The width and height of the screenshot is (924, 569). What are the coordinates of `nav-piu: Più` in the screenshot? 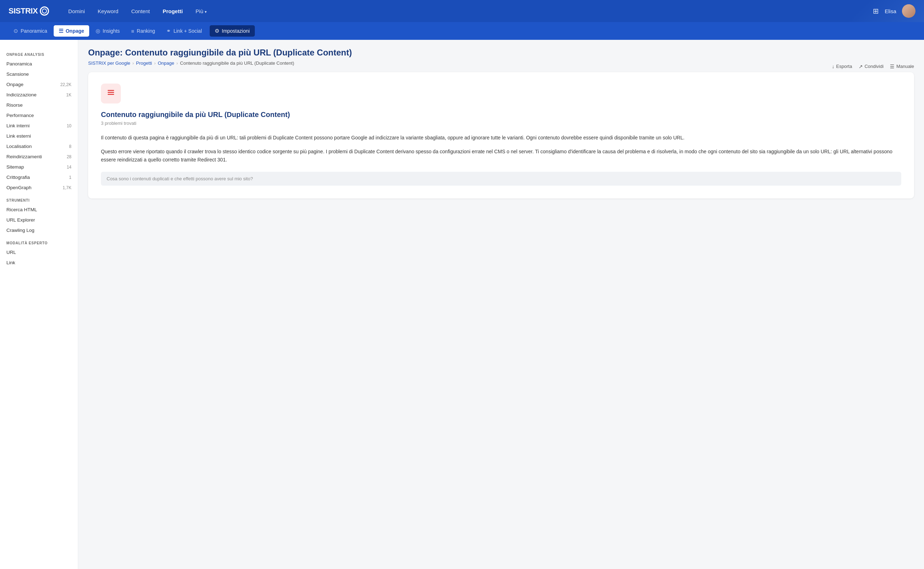 It's located at (201, 11).